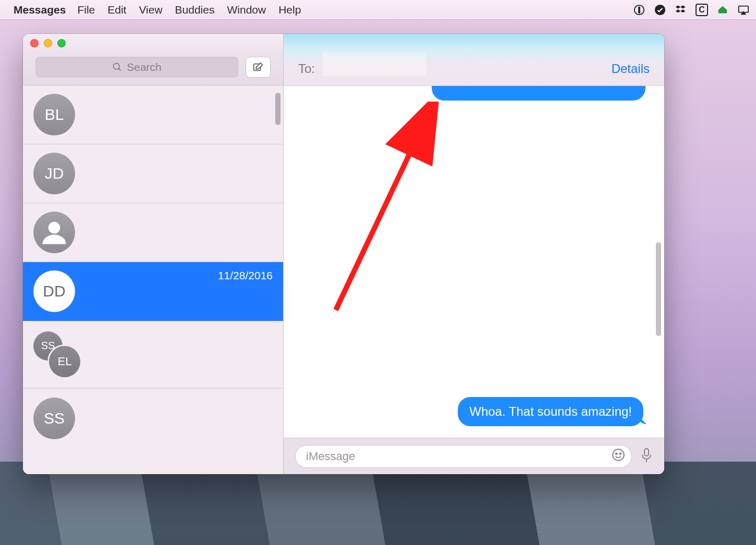  What do you see at coordinates (54, 232) in the screenshot?
I see `avatar-silhouette-icon` at bounding box center [54, 232].